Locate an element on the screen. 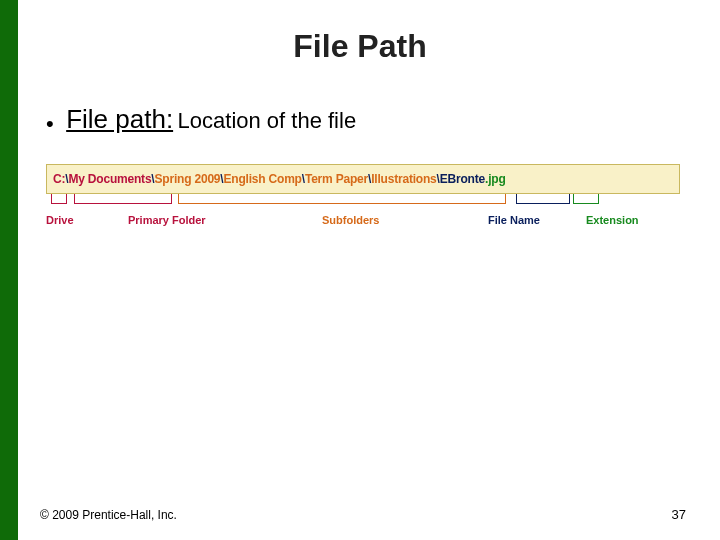 This screenshot has width=720, height=540. bullet-line: • File path: Location of the file is located at coordinates (201, 120).